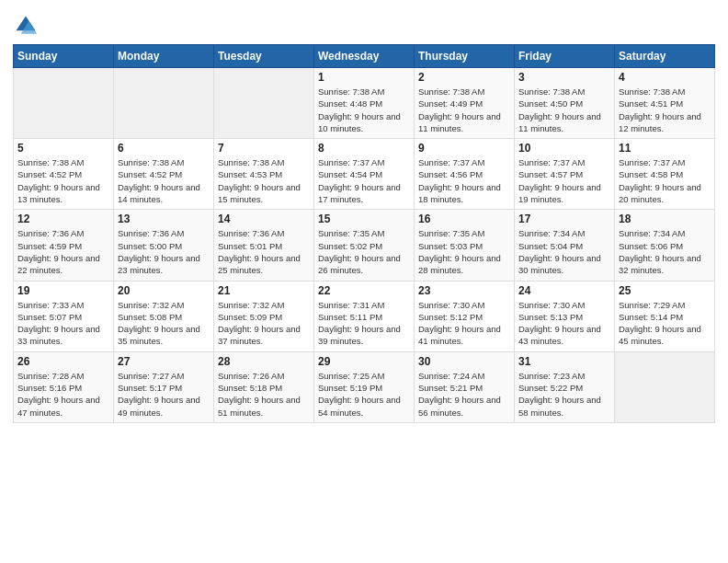 The height and width of the screenshot is (563, 728). I want to click on calendar-cell: 8Sunrise: 7:37 AMSunset: 4:54 PMDaylight…, so click(364, 175).